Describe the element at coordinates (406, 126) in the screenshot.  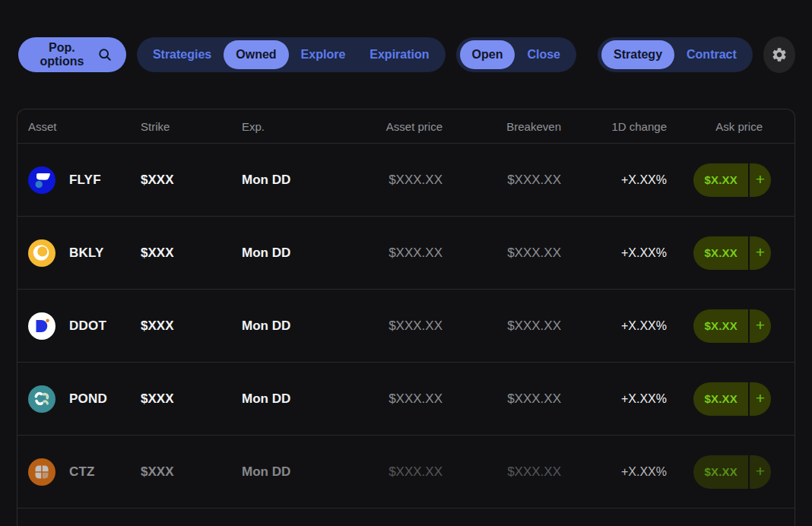
I see `table-header: Asset Strike Exp. Asset price Breakeven …` at that location.